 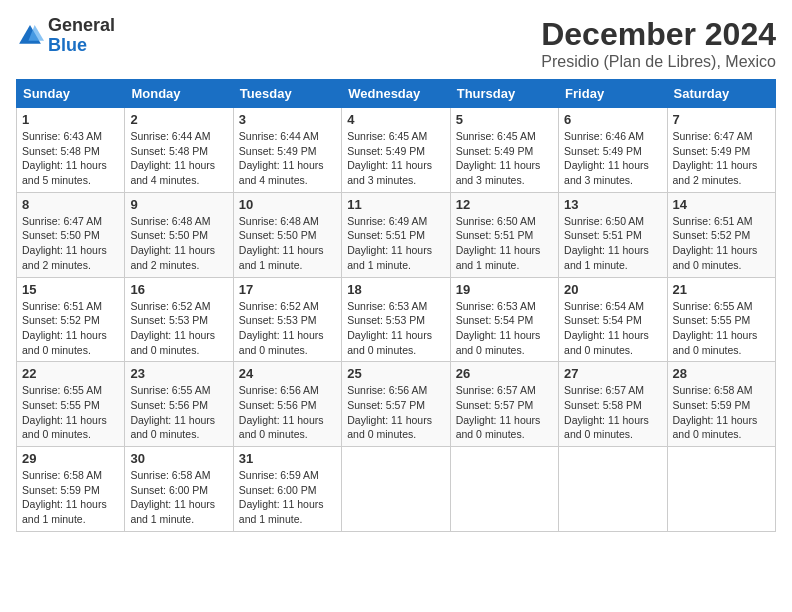 What do you see at coordinates (721, 234) in the screenshot?
I see `calendar-day-cell: 14Sunrise: 6:51 AMSunset: 5:52 PMDayligh…` at bounding box center [721, 234].